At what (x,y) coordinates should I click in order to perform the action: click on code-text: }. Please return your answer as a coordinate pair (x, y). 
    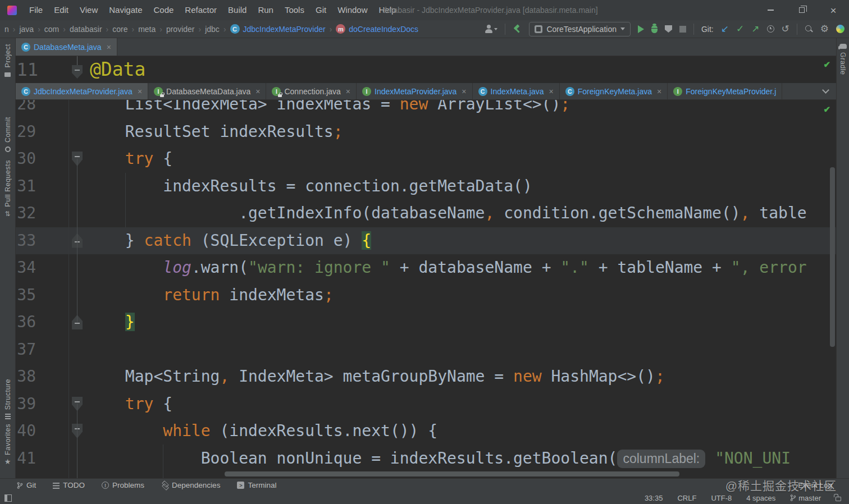
    Looking at the image, I should click on (92, 322).